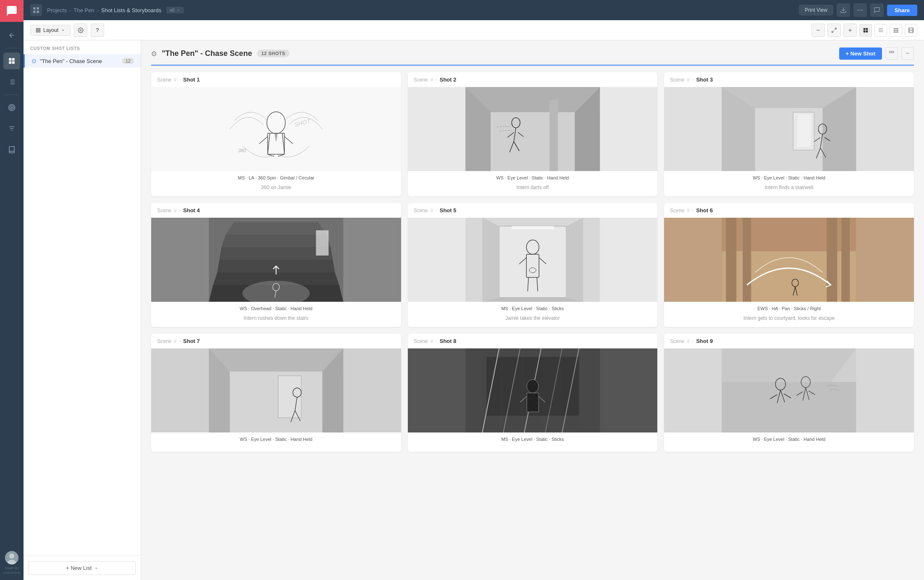 This screenshot has width=924, height=580. What do you see at coordinates (432, 341) in the screenshot?
I see `hash-8: #` at bounding box center [432, 341].